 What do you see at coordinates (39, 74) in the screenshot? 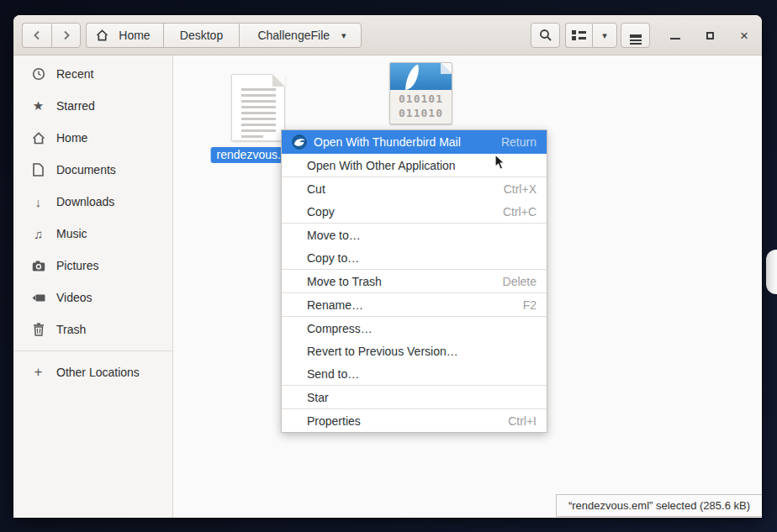
I see `clock-icon` at bounding box center [39, 74].